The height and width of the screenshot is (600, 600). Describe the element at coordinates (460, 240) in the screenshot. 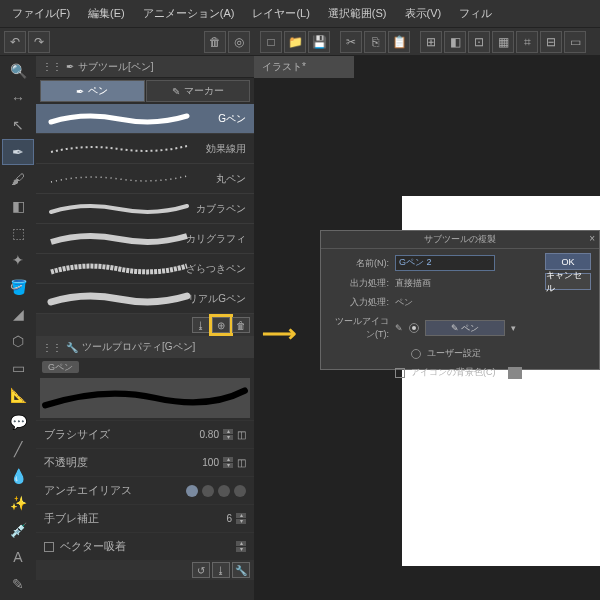

I see `dialog-titlebar: サブツールの複製 ×` at that location.